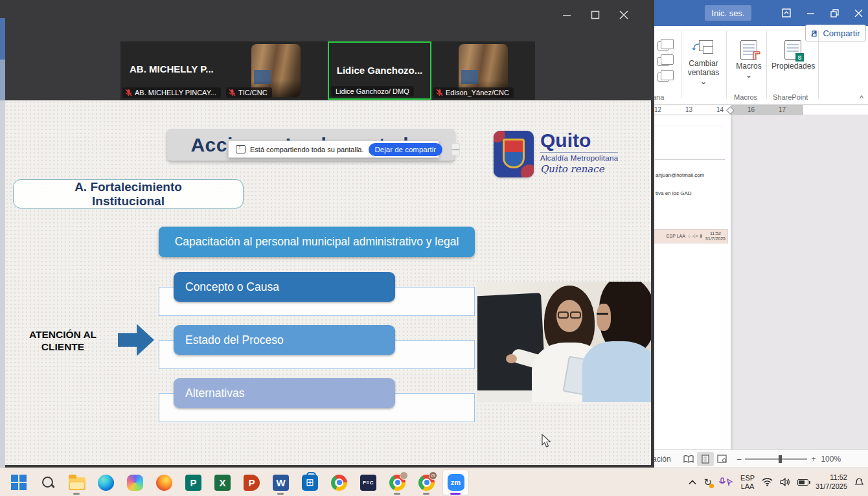 This screenshot has width=868, height=496. What do you see at coordinates (705, 459) in the screenshot?
I see `print-layout-icon` at bounding box center [705, 459].